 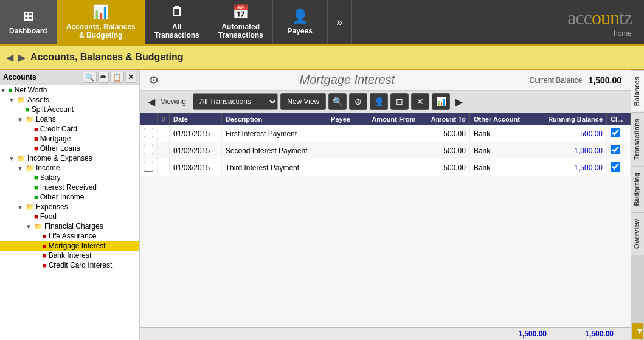 I want to click on sidebar-item-other-income: ■ Other Income, so click(x=69, y=197).